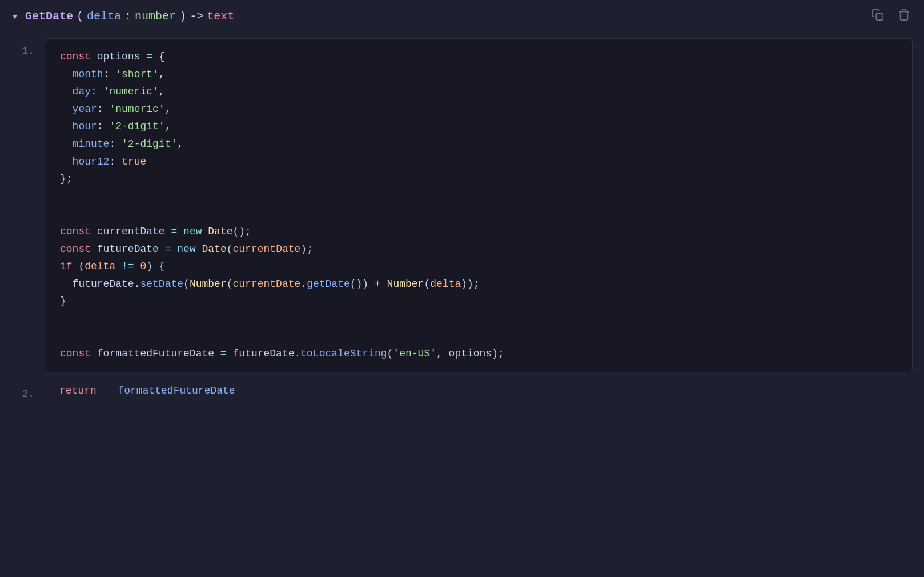 This screenshot has width=924, height=577. What do you see at coordinates (462, 16) in the screenshot?
I see `function-header: ▾ GetDate ( delta : number ) -> text` at bounding box center [462, 16].